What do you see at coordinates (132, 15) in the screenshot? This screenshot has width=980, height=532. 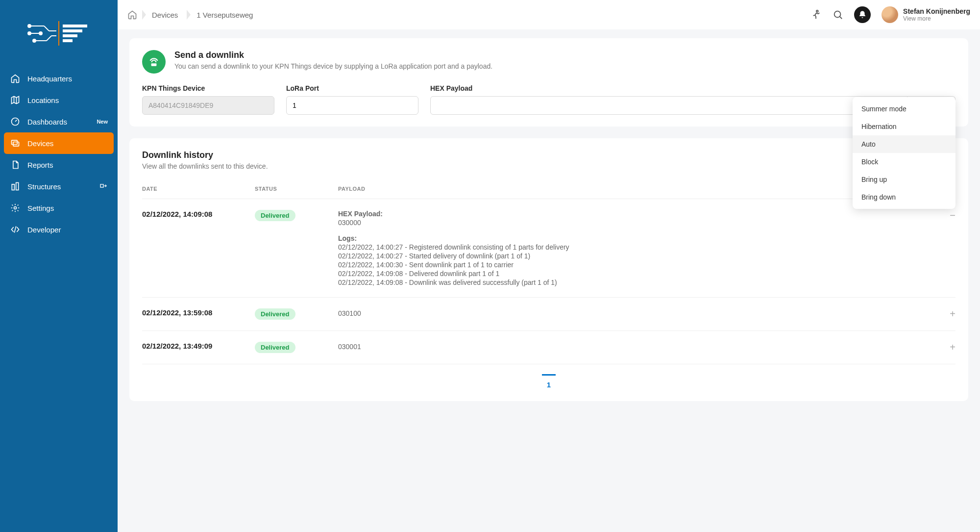 I see `home-icon` at bounding box center [132, 15].